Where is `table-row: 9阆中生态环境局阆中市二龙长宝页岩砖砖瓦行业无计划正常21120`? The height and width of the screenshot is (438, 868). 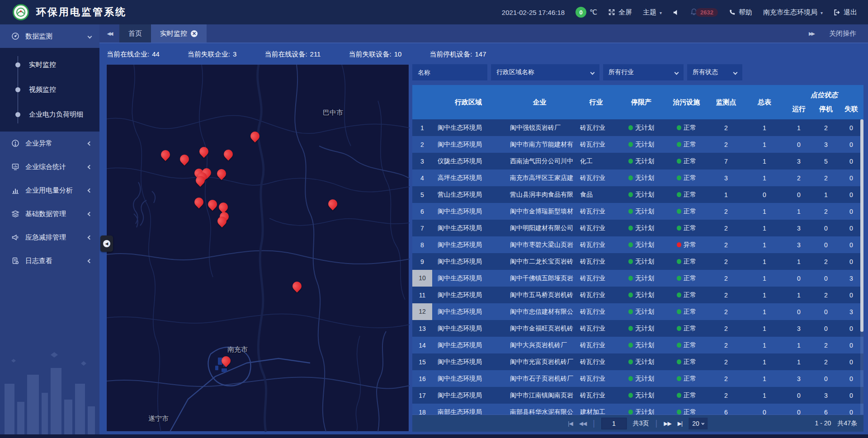
table-row: 9阆中生态环境局阆中市二龙长宝页岩砖砖瓦行业无计划正常21120 is located at coordinates (638, 261).